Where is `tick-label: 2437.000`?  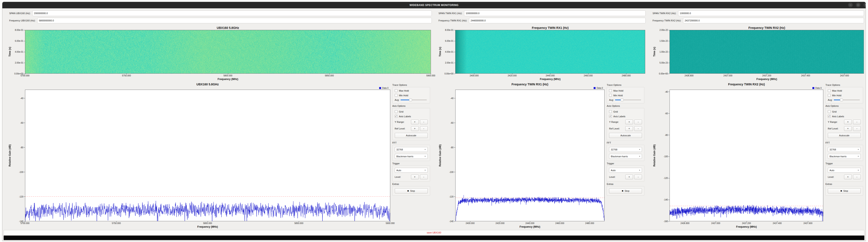
tick-label: 2437.000 is located at coordinates (716, 223).